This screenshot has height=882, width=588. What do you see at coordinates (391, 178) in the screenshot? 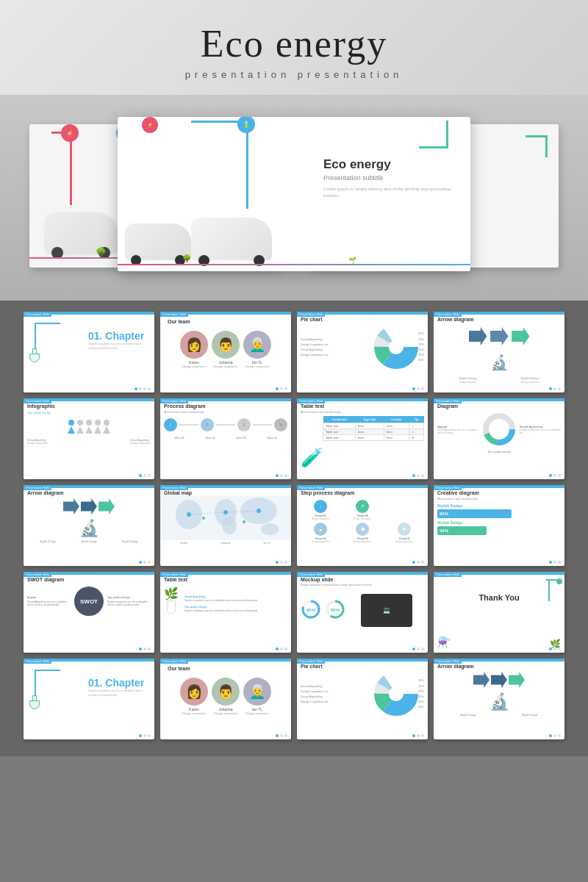
I see `main-text-area: Eco energy Presentation subtitle Lorem I…` at bounding box center [391, 178].